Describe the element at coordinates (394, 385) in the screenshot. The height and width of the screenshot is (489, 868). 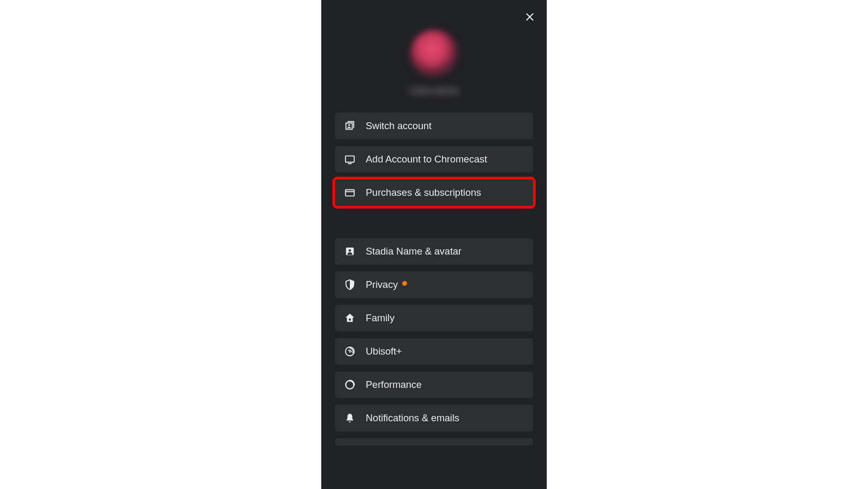
I see `menu-label: Performance` at that location.